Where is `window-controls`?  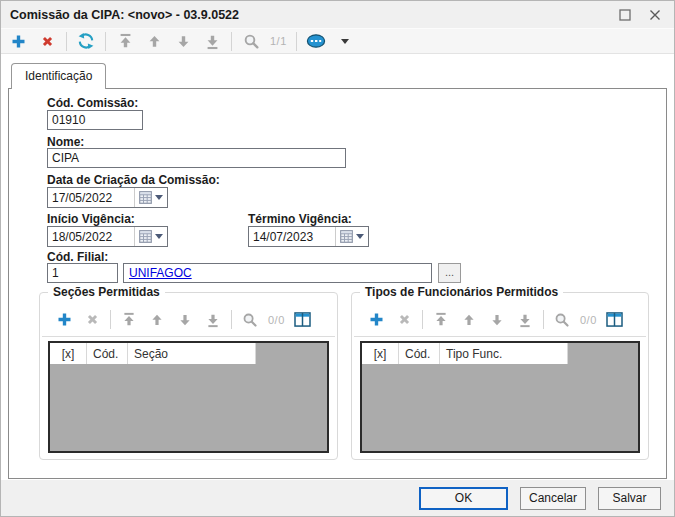 window-controls is located at coordinates (640, 15).